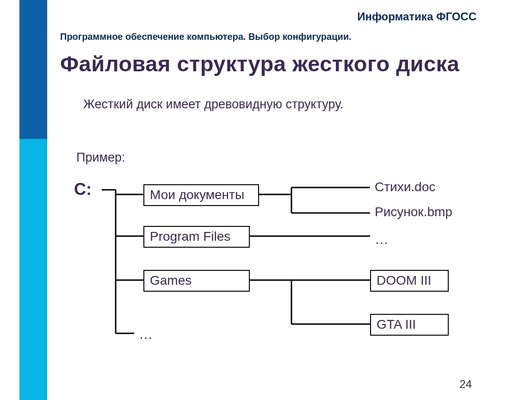 Image resolution: width=532 pixels, height=400 pixels. What do you see at coordinates (101, 157) in the screenshot?
I see `example-label: Пример:` at bounding box center [101, 157].